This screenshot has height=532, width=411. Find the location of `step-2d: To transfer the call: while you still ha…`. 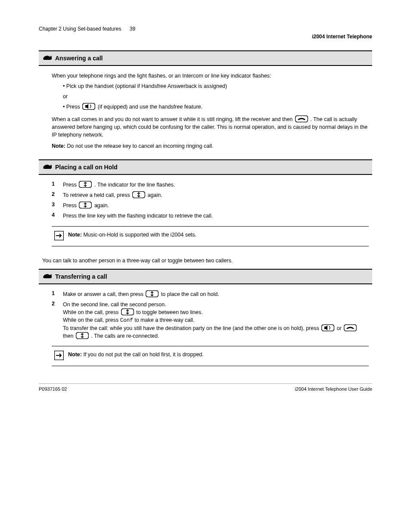

step-2d: To transfer the call: while you still ha… is located at coordinates (216, 332).